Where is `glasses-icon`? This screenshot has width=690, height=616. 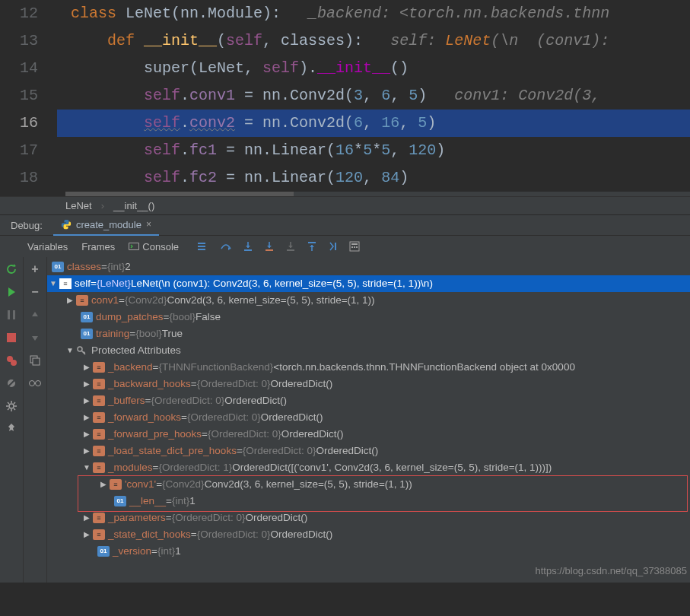 glasses-icon is located at coordinates (35, 383).